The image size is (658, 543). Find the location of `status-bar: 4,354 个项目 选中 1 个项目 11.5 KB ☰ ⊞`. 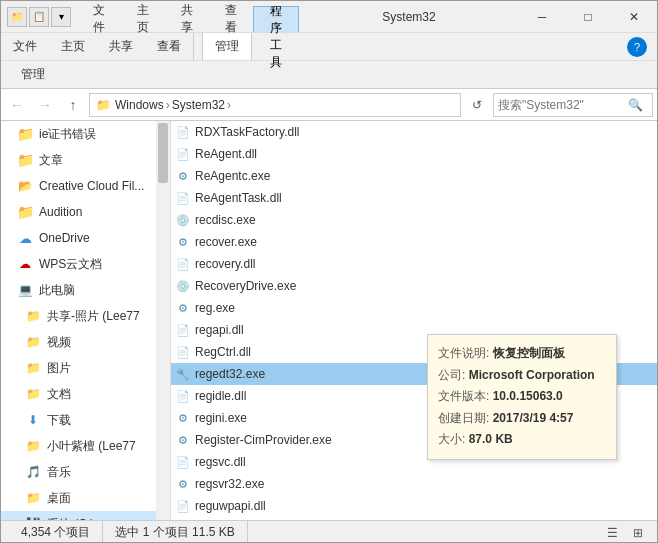

status-bar: 4,354 个项目 选中 1 个项目 11.5 KB ☰ ⊞ is located at coordinates (329, 532).